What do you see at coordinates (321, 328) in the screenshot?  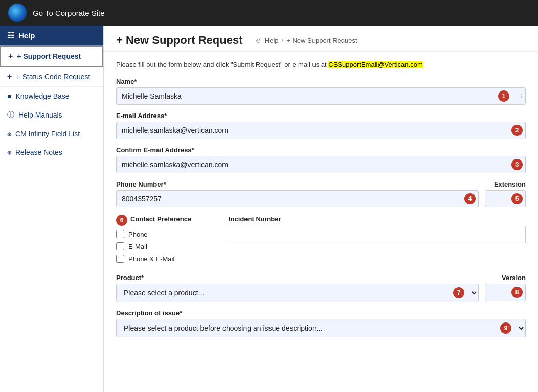 I see `description-select: Please select a product before choosing …` at bounding box center [321, 328].